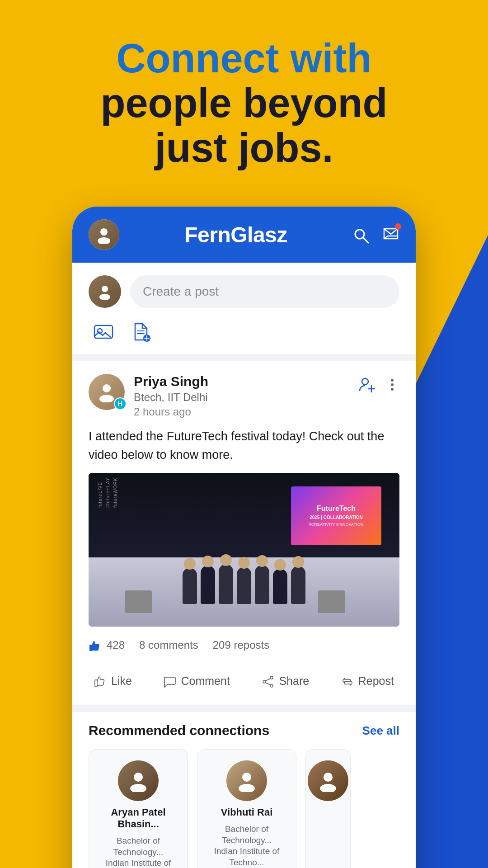 The height and width of the screenshot is (868, 488). I want to click on reposts-count: 209 reposts, so click(241, 645).